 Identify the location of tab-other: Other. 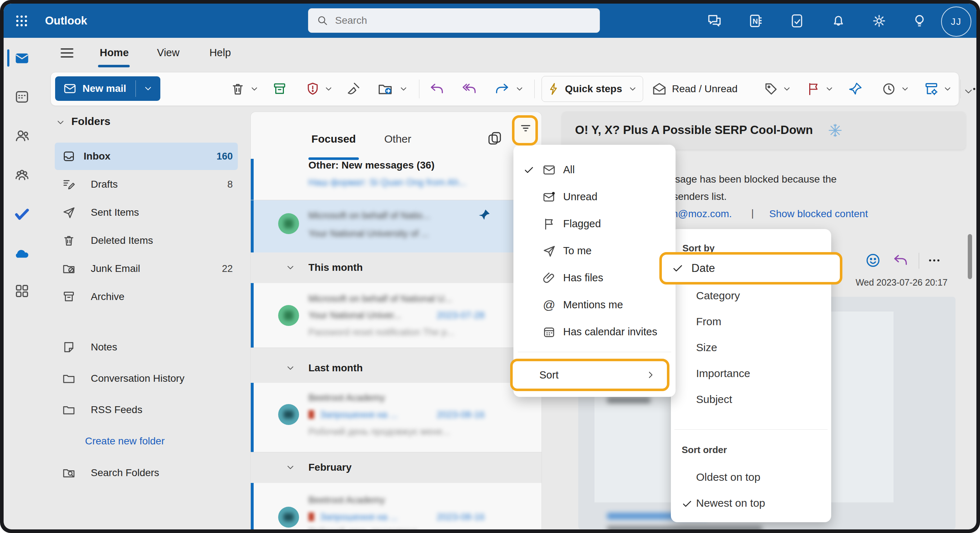
(398, 139).